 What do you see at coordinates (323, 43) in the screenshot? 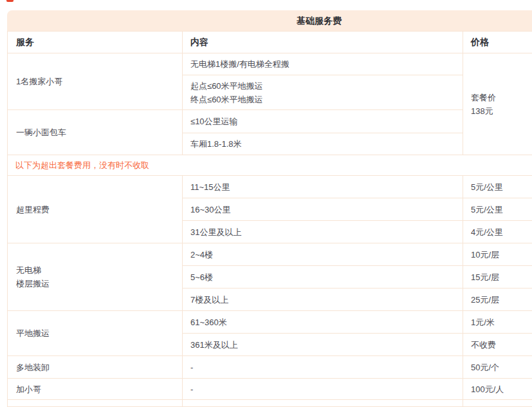
I see `col-header-content: 内容` at bounding box center [323, 43].